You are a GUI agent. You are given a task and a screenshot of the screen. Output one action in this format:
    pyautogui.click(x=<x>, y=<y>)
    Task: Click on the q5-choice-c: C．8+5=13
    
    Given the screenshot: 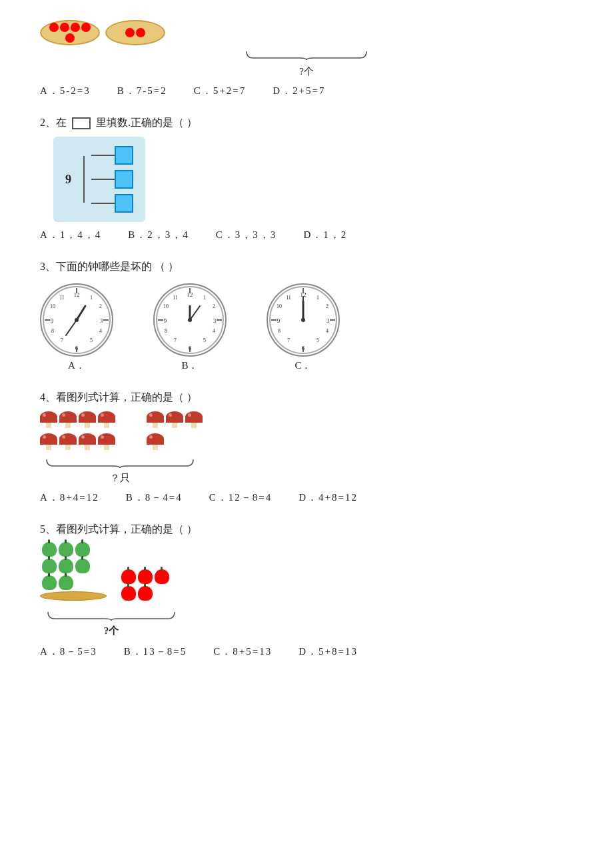 What is the action you would take?
    pyautogui.click(x=243, y=652)
    